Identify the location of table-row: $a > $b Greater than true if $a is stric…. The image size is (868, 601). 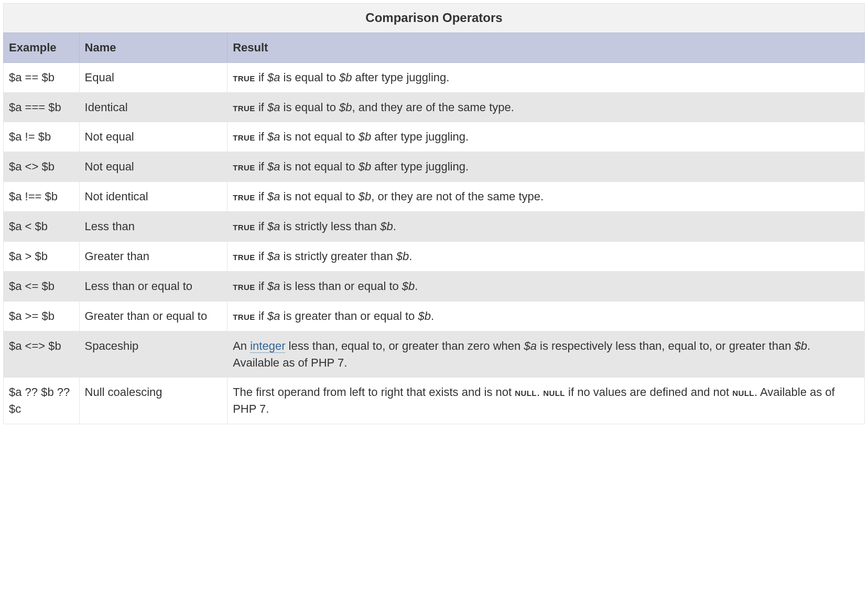
(434, 257).